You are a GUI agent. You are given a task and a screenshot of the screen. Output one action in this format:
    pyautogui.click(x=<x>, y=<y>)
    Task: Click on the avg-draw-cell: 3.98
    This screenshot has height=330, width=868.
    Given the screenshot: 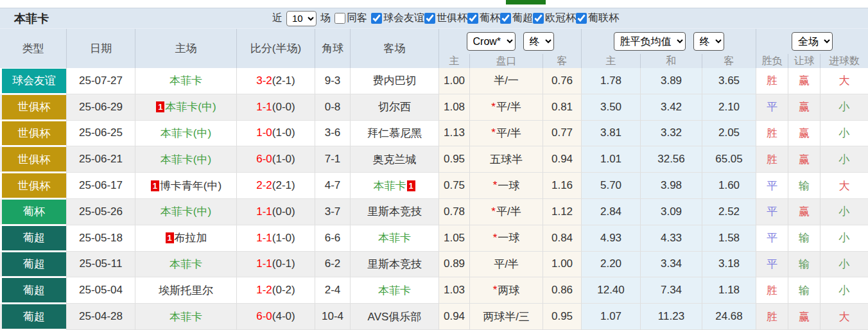 What is the action you would take?
    pyautogui.click(x=671, y=186)
    